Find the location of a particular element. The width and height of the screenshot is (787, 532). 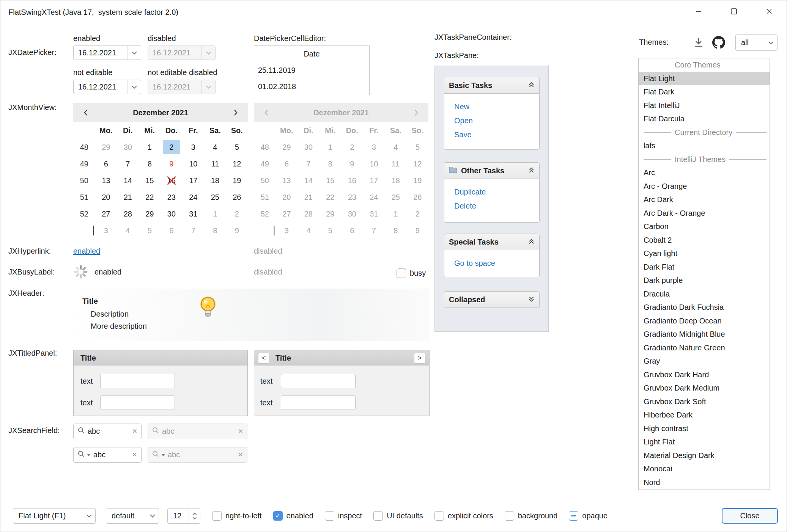

theme-list-item: Gradianto Deep Ocean is located at coordinates (704, 321).